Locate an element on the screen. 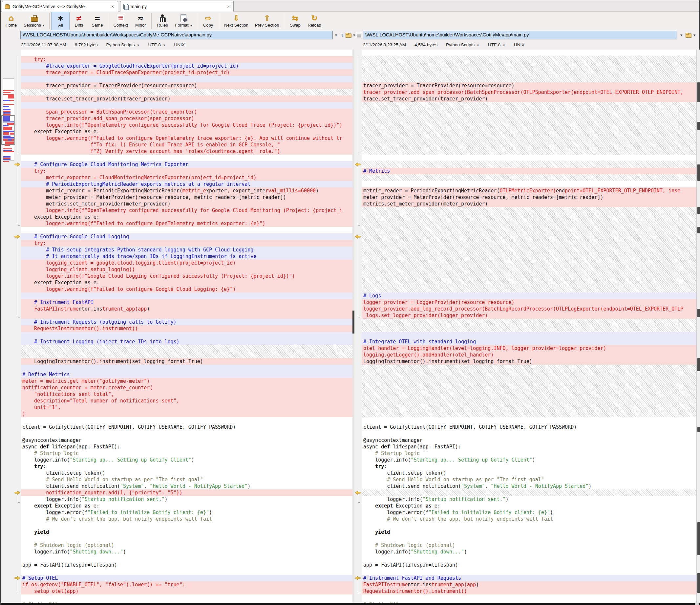 The image size is (700, 605). code-row: tracer_provider.add_span_processor(span_… is located at coordinates (186, 118).